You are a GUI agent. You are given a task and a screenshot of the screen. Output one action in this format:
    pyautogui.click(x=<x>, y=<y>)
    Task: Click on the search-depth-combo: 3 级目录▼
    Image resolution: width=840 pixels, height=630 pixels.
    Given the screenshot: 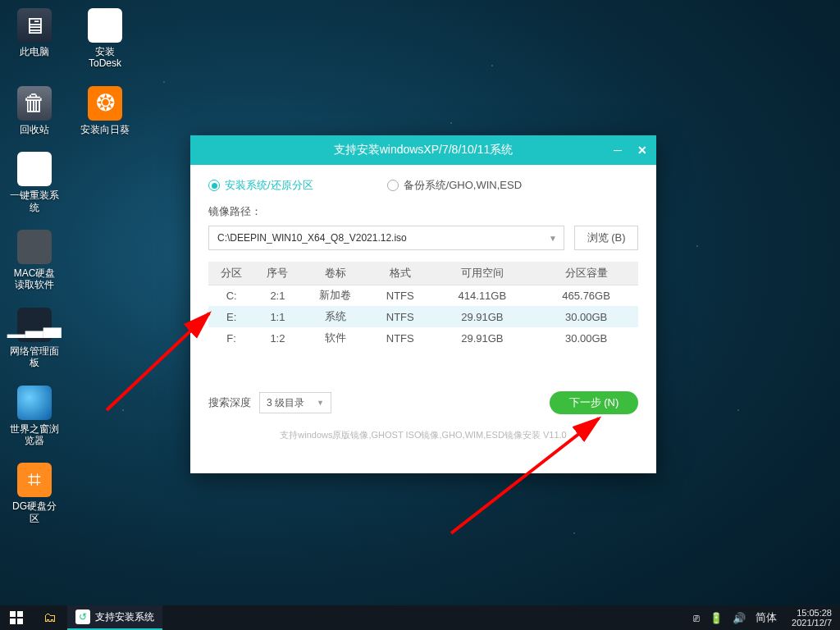 What is the action you would take?
    pyautogui.click(x=295, y=403)
    